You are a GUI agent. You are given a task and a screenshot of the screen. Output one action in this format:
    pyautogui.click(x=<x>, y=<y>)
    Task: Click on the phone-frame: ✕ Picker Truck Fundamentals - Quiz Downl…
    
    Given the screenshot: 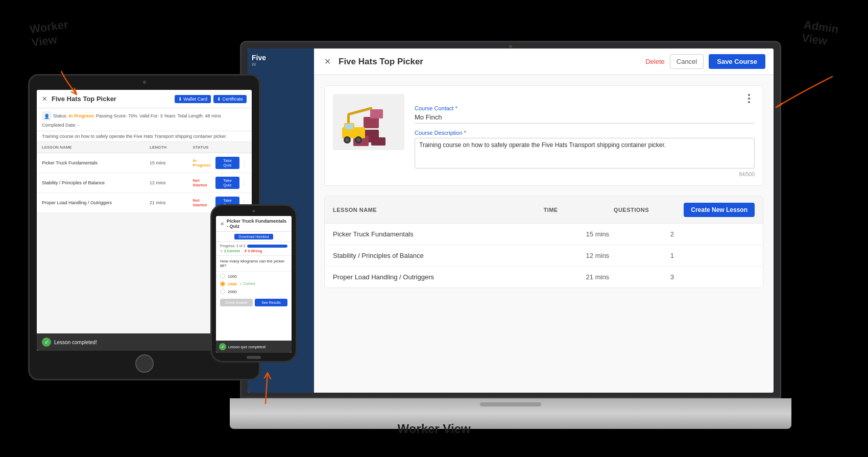 What is the action you would take?
    pyautogui.click(x=254, y=283)
    